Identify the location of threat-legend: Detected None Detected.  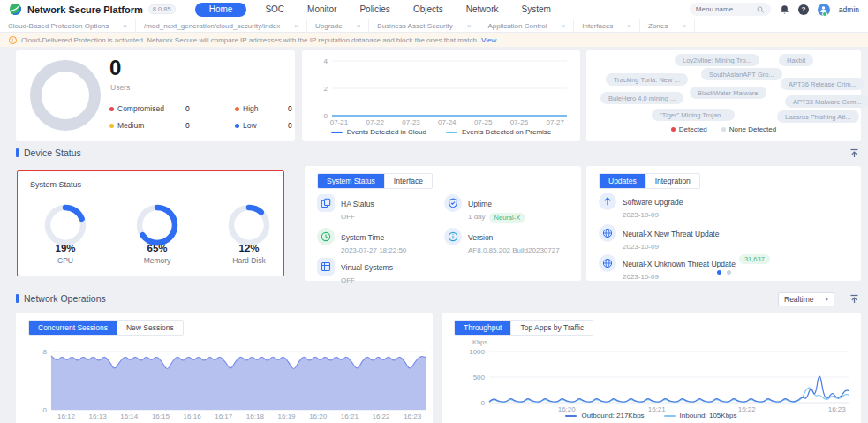
(724, 129).